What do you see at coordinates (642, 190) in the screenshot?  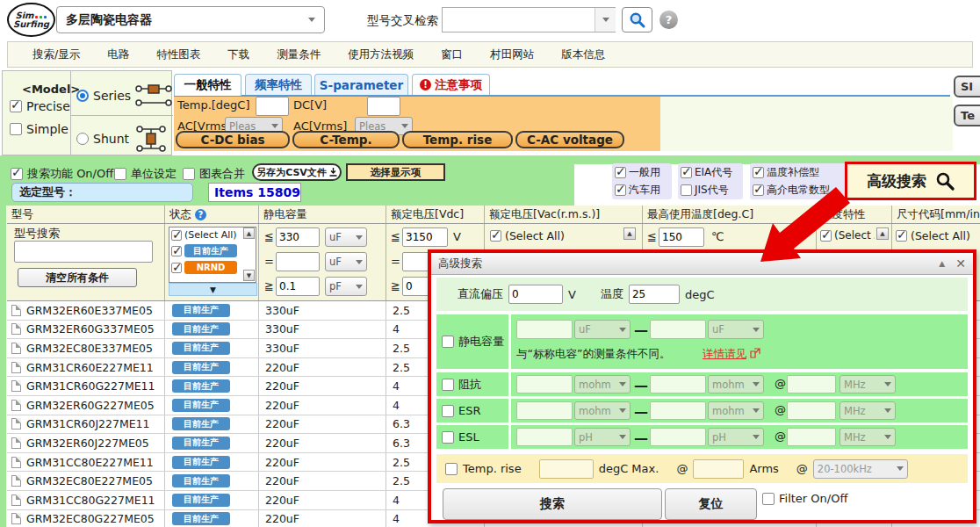 I see `automotive-checkbox: 汽车用` at bounding box center [642, 190].